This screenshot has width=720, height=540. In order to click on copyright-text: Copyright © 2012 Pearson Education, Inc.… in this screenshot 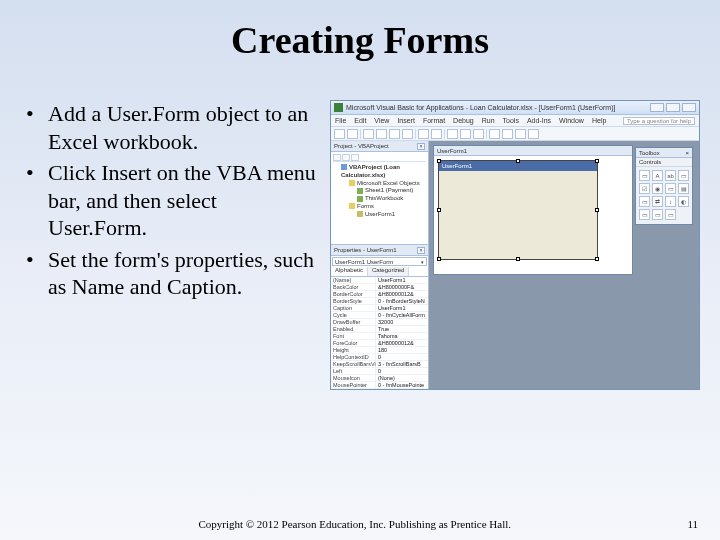, I will do `click(354, 524)`.